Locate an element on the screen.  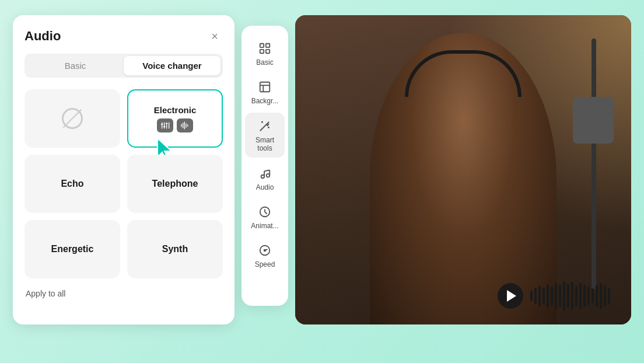
play-button is located at coordinates (510, 296).